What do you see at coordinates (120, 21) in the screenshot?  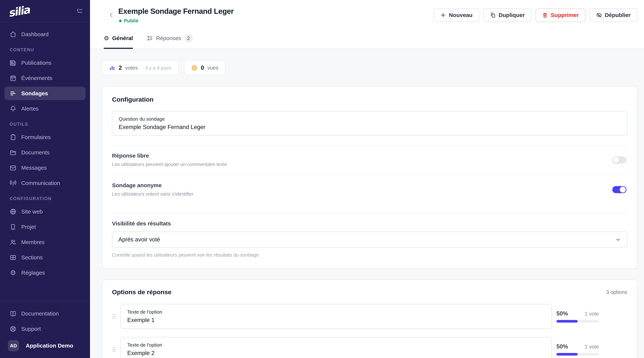 I see `status-dot-icon` at bounding box center [120, 21].